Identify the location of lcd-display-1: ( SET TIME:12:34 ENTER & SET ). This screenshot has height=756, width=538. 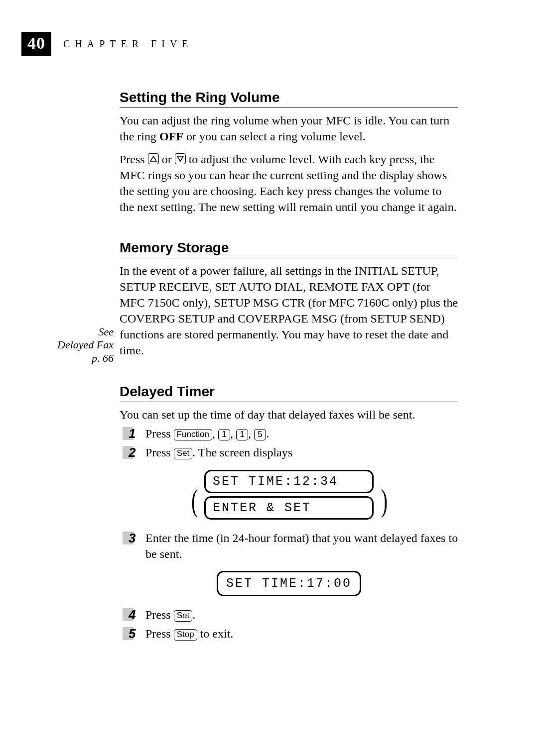
(289, 495).